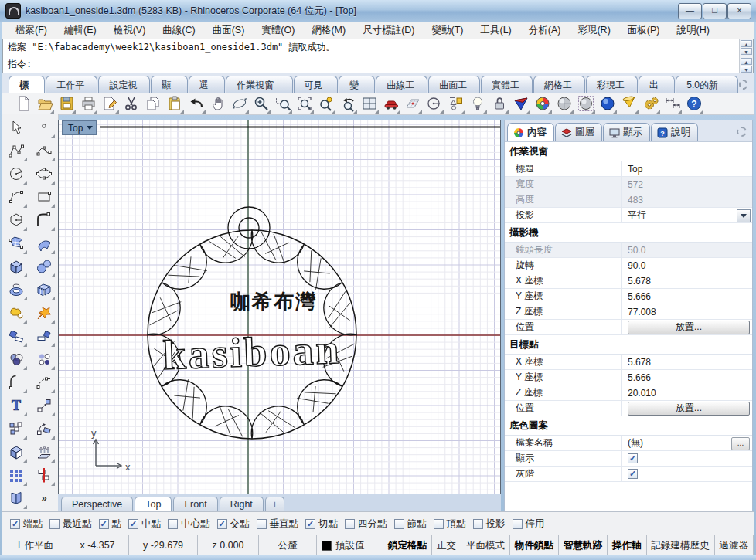  Describe the element at coordinates (283, 104) in the screenshot. I see `zoom-window-icon` at that location.